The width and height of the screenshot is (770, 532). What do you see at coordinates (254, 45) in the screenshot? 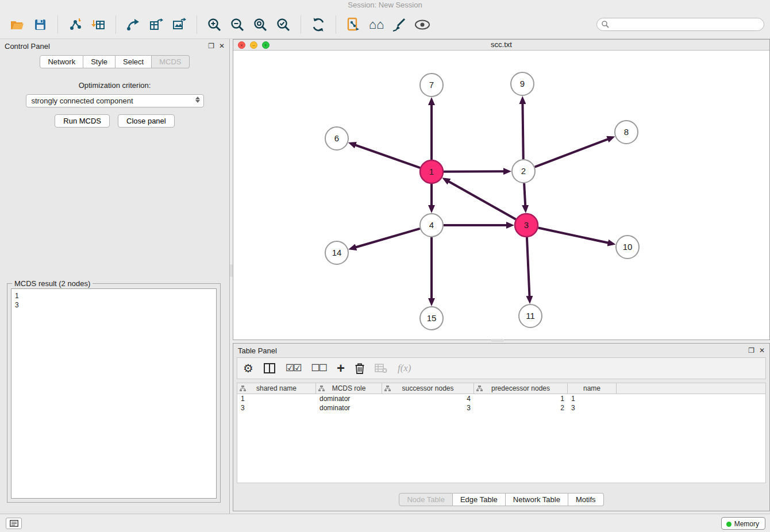
I see `minimize-window-button: −` at bounding box center [254, 45].